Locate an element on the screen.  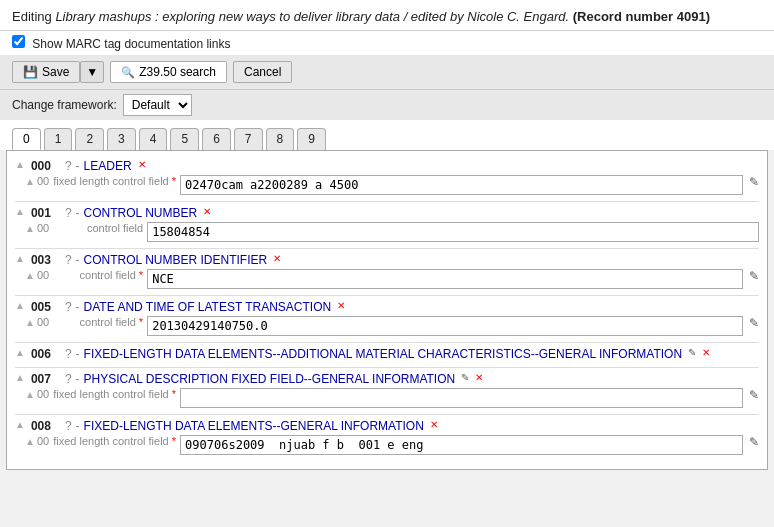
marc-delete-icon-003: ✕ is located at coordinates (277, 258).